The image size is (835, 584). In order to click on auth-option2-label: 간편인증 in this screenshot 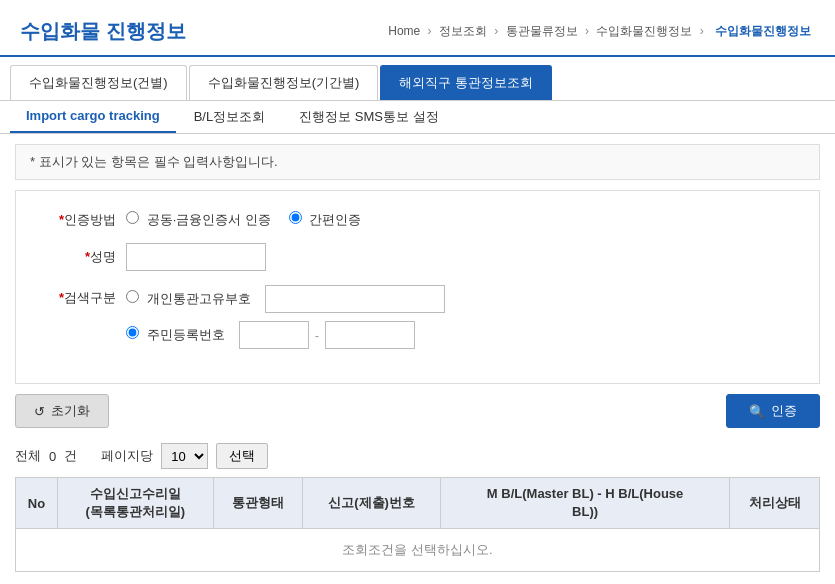, I will do `click(330, 220)`.